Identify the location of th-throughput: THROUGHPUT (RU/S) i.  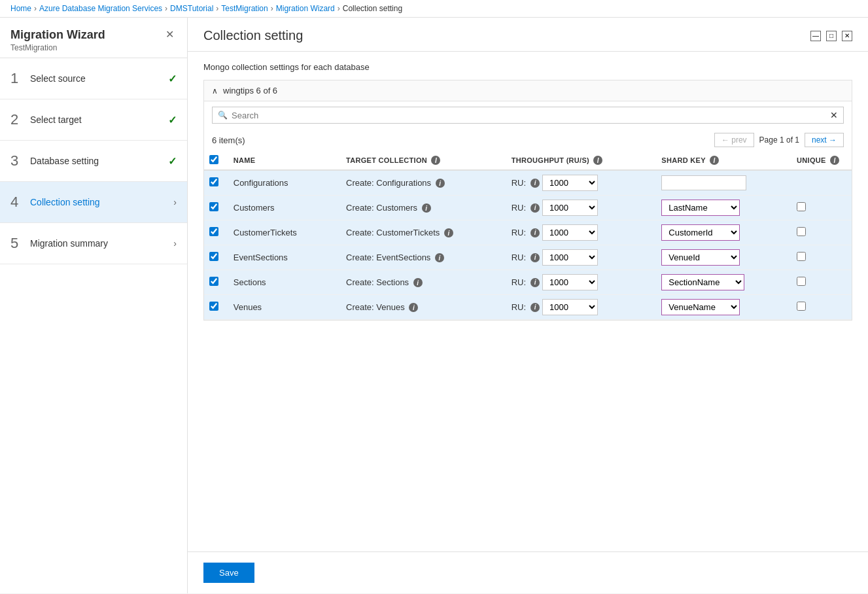
(582, 161).